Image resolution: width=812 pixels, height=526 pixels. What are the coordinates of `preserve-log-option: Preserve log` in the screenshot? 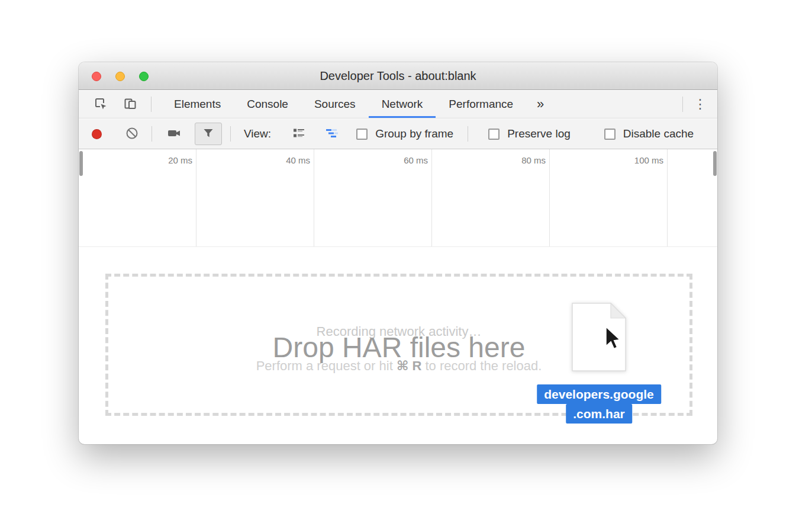 It's located at (529, 134).